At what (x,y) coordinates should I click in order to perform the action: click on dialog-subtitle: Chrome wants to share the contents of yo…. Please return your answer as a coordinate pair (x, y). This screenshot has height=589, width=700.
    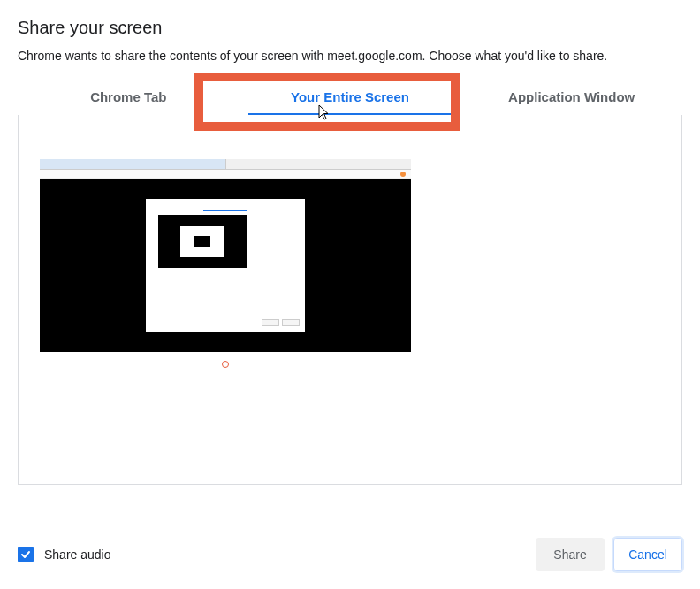
    Looking at the image, I should click on (350, 56).